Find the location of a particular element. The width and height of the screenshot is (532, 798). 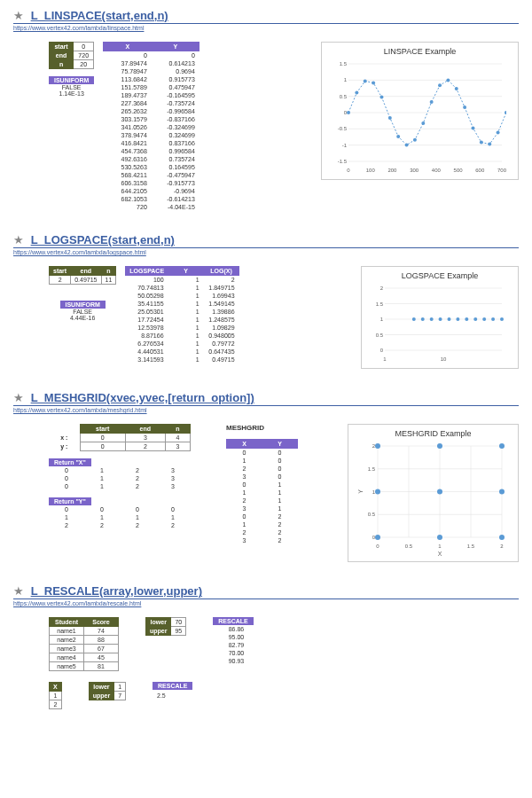

meshgrid-chart: MESHGRID Example 00.511.5200.511.52XY is located at coordinates (433, 493).